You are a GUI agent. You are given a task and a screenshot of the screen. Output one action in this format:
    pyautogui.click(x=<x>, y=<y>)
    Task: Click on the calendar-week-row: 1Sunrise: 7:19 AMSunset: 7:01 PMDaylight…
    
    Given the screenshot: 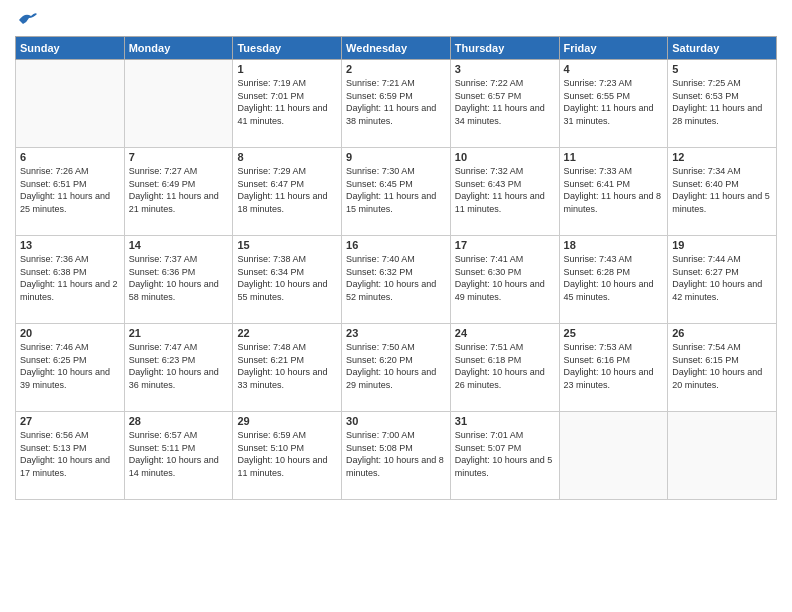 What is the action you would take?
    pyautogui.click(x=396, y=104)
    